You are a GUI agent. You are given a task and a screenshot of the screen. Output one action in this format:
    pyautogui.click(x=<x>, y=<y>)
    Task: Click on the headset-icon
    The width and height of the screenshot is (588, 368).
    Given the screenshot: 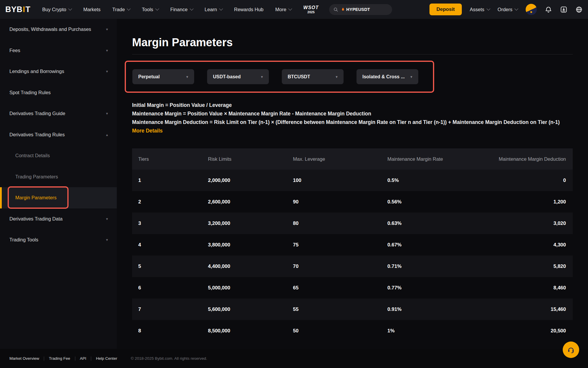 What is the action you would take?
    pyautogui.click(x=571, y=350)
    